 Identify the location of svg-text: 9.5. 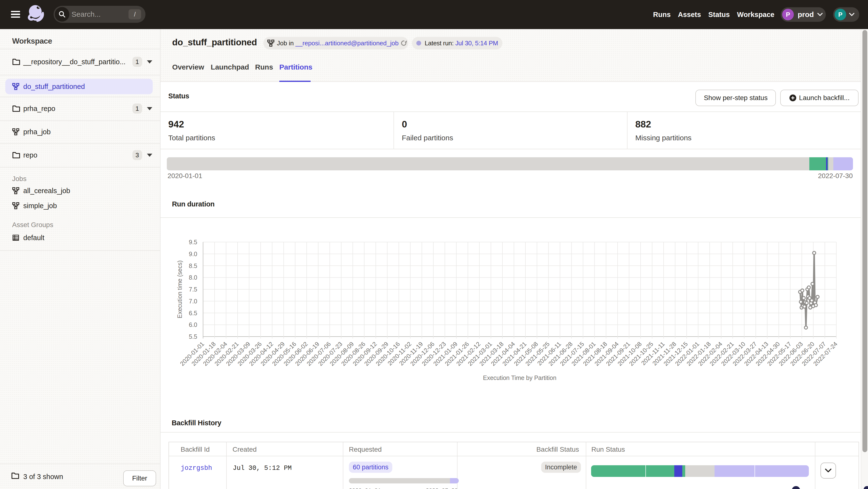
(193, 242).